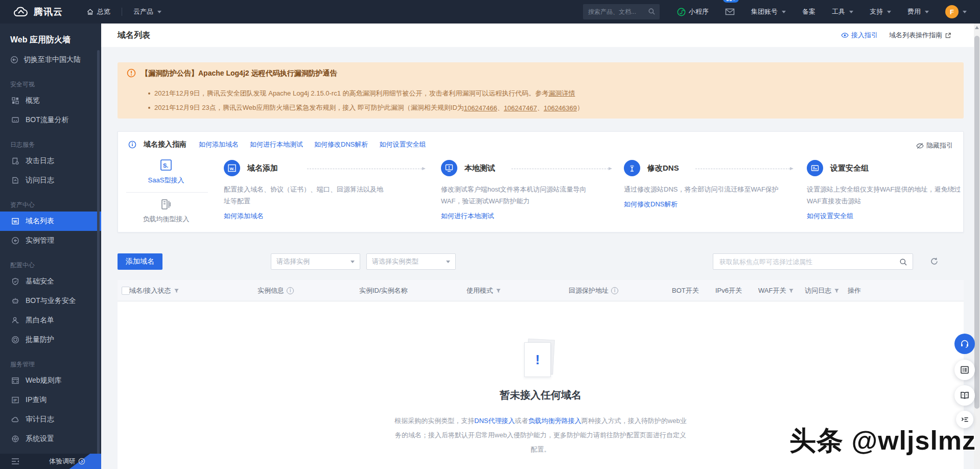  What do you see at coordinates (51, 161) in the screenshot?
I see `sidebar-item-attack-log: 攻击日志` at bounding box center [51, 161].